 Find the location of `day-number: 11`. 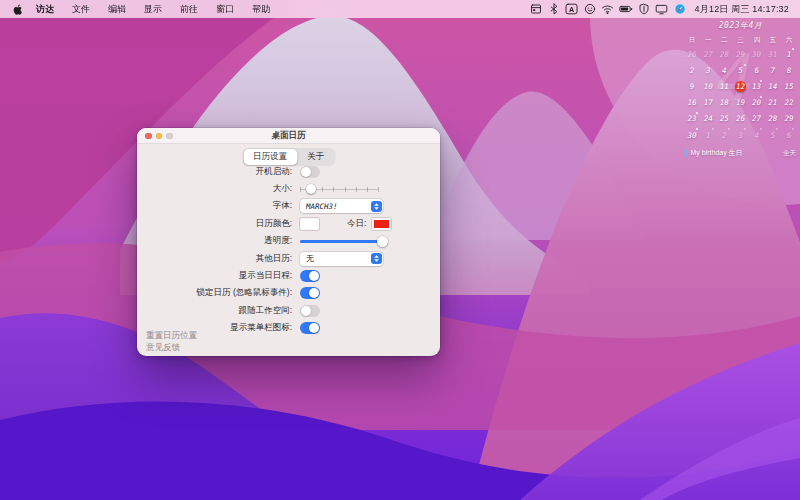

day-number: 11 is located at coordinates (724, 86).